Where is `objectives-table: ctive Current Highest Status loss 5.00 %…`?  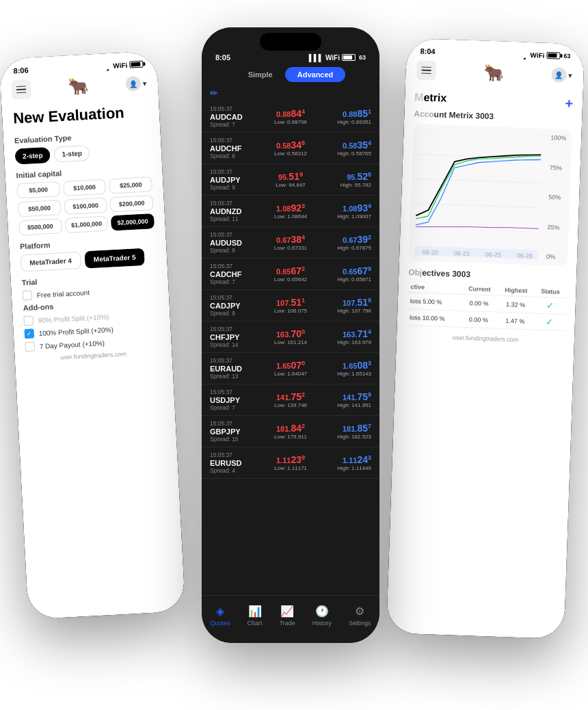 objectives-table: ctive Current Highest Status loss 5.00 %… is located at coordinates (487, 306).